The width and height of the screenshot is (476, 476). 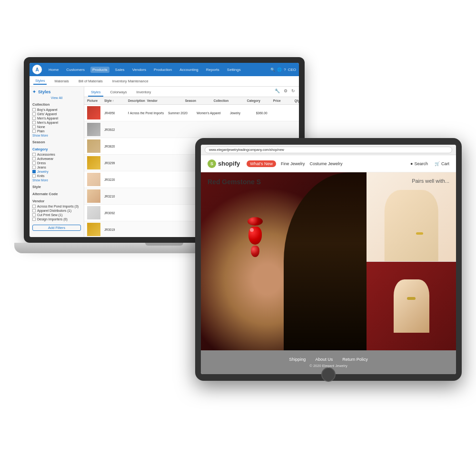 I want to click on nav-vendors: Vendors, so click(x=139, y=69).